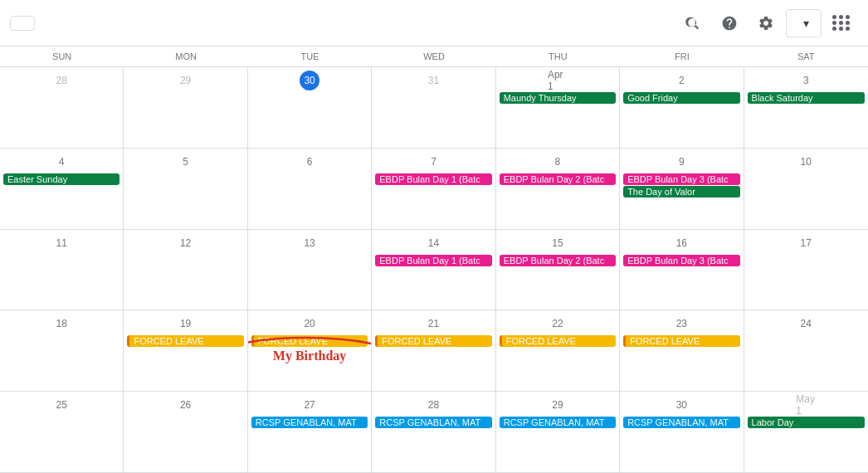 The height and width of the screenshot is (473, 868). I want to click on day-number: May 1, so click(806, 405).